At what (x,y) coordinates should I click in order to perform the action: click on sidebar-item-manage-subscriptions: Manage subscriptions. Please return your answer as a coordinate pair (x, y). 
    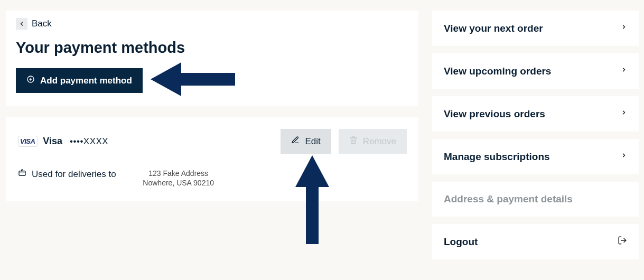
    Looking at the image, I should click on (536, 156).